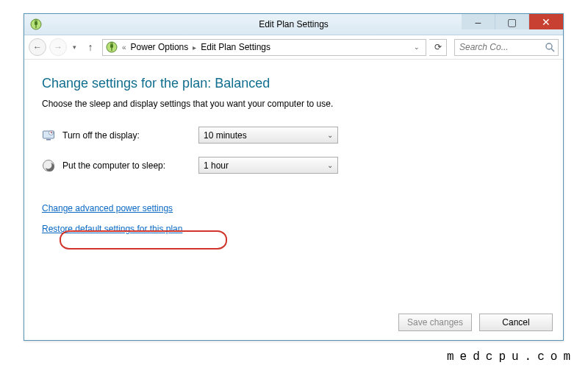  What do you see at coordinates (295, 135) in the screenshot?
I see `setting-row-display: Turn off the display: 10 minutes ⌄` at bounding box center [295, 135].